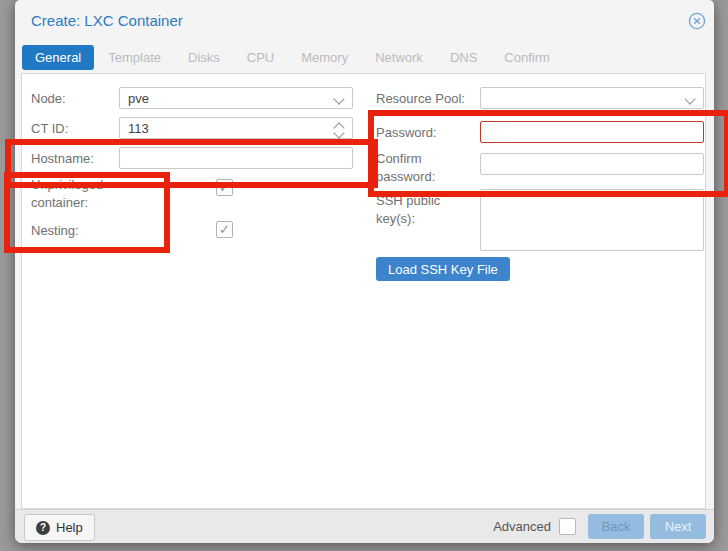  What do you see at coordinates (224, 188) in the screenshot?
I see `unprivileged-checkbox: ✓` at bounding box center [224, 188].